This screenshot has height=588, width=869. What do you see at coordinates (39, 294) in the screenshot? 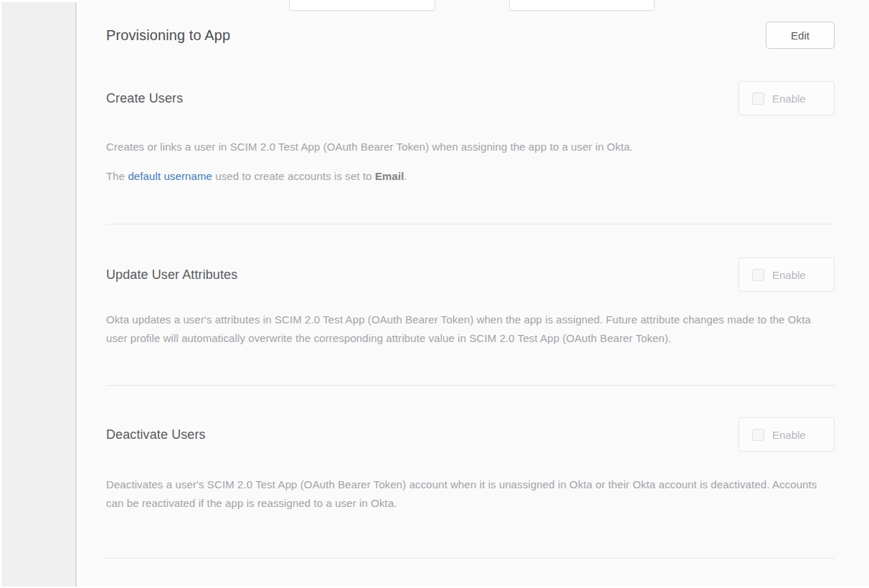
I see `left-sidebar` at bounding box center [39, 294].